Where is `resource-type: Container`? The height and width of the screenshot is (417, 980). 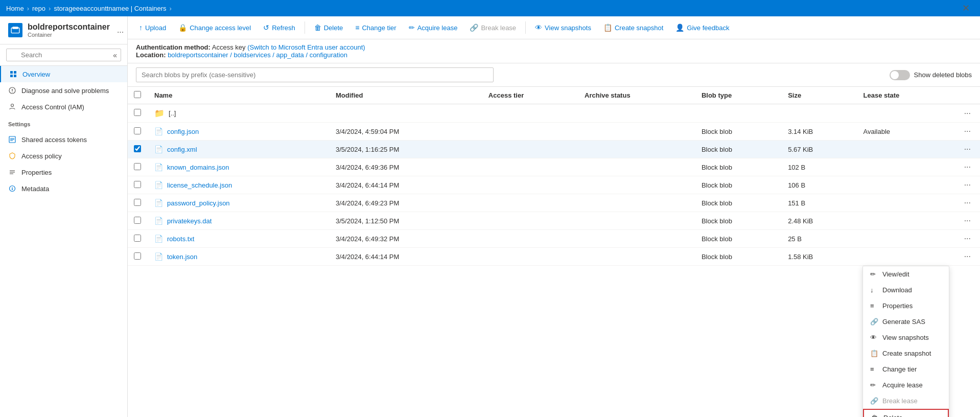 resource-type: Container is located at coordinates (68, 35).